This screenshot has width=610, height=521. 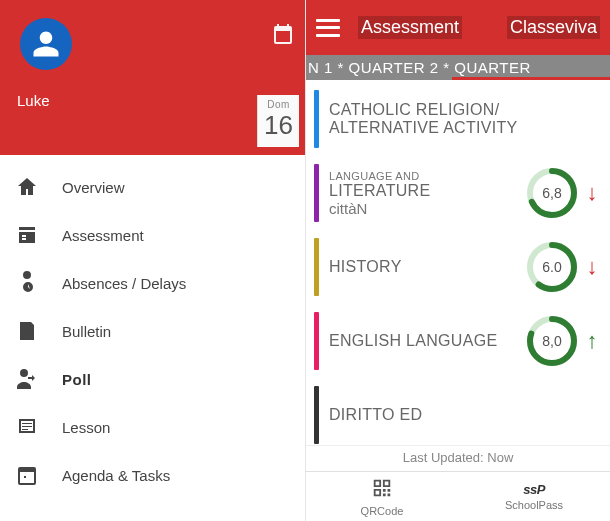 I want to click on poll-icon, so click(x=27, y=379).